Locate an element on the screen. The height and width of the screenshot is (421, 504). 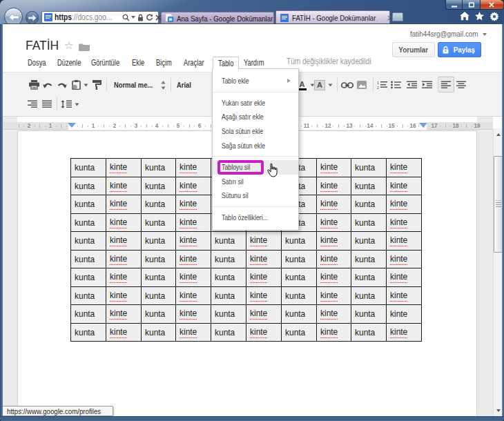
right-indent-marker is located at coordinates (423, 126).